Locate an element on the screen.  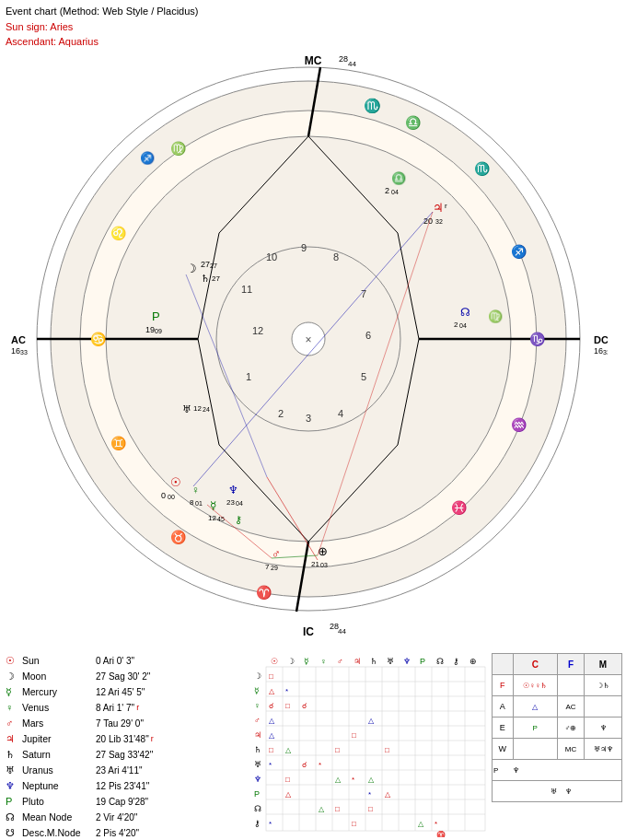
cfm-m-a is located at coordinates (604, 707).